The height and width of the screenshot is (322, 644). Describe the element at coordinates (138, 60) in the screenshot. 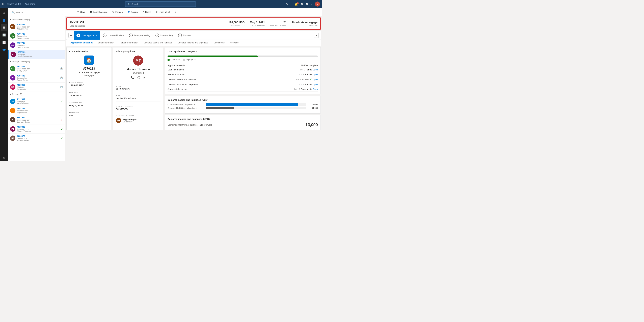

I see `applicant-avatar: MT` at that location.